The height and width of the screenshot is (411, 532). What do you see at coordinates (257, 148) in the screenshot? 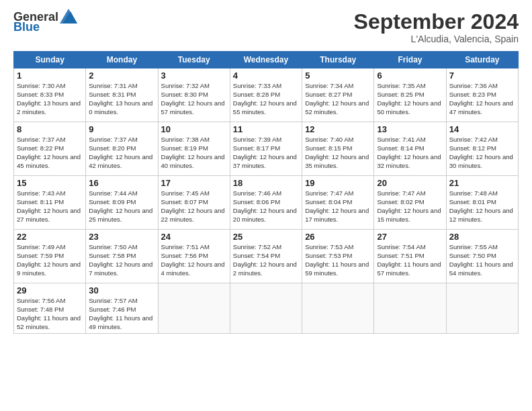
I see `sunset-text: Sunset: 8:17 PM` at bounding box center [257, 148].